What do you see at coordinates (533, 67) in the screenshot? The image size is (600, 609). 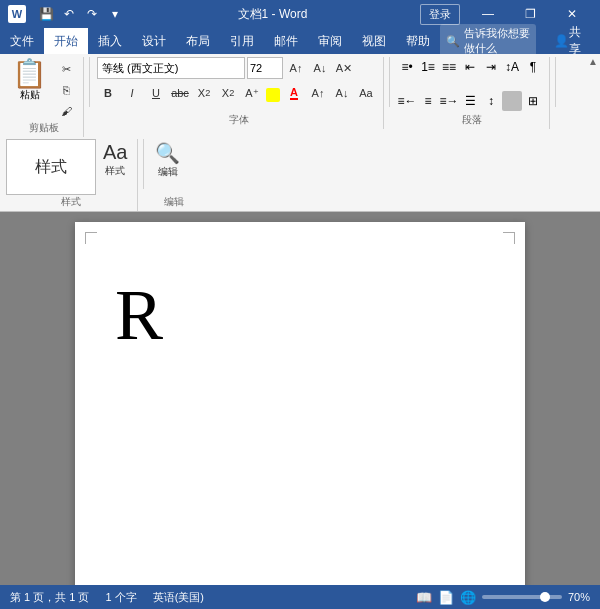 I see `show-formatting-button: ¶` at bounding box center [533, 67].